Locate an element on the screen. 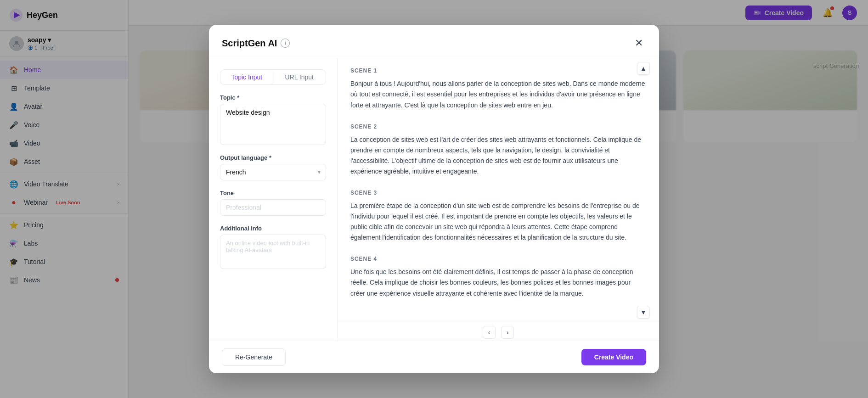  additional-info-textarea is located at coordinates (273, 252).